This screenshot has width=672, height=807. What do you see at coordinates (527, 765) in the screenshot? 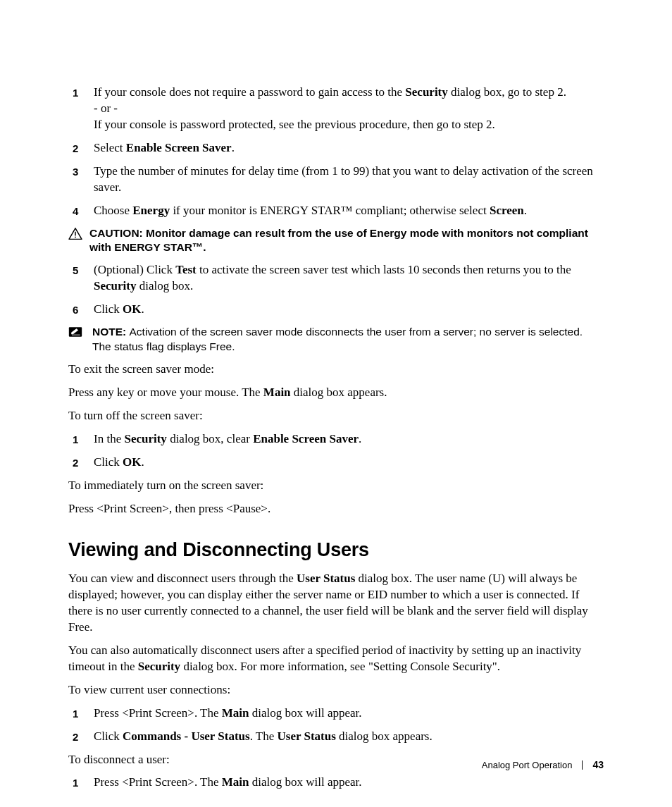
I see `footer-section-title: Analog Port Operation` at bounding box center [527, 765].